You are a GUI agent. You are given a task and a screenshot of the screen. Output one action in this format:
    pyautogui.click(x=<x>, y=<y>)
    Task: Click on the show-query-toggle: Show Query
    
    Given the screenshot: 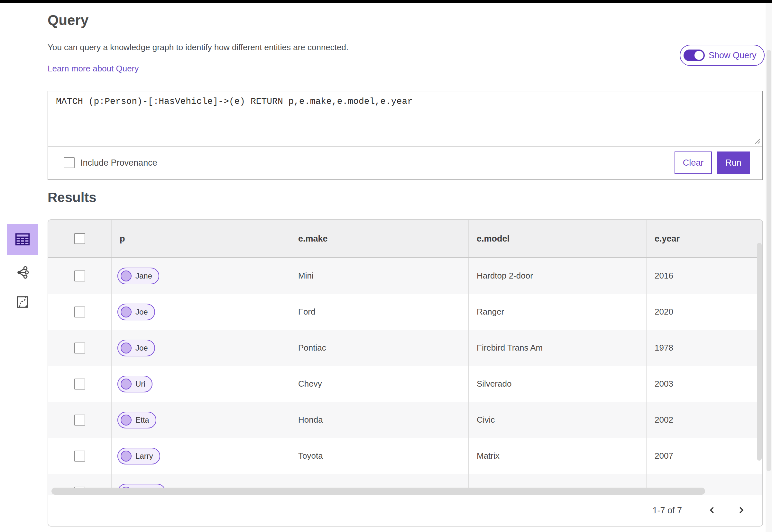 What is the action you would take?
    pyautogui.click(x=722, y=55)
    